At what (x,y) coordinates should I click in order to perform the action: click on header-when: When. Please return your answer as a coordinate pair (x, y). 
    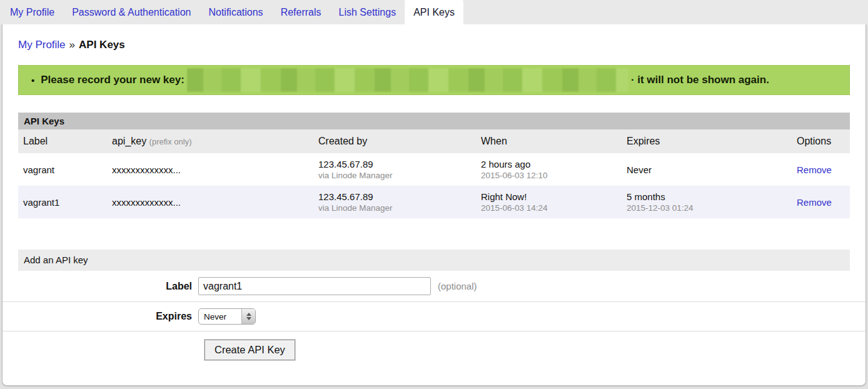
    Looking at the image, I should click on (549, 141).